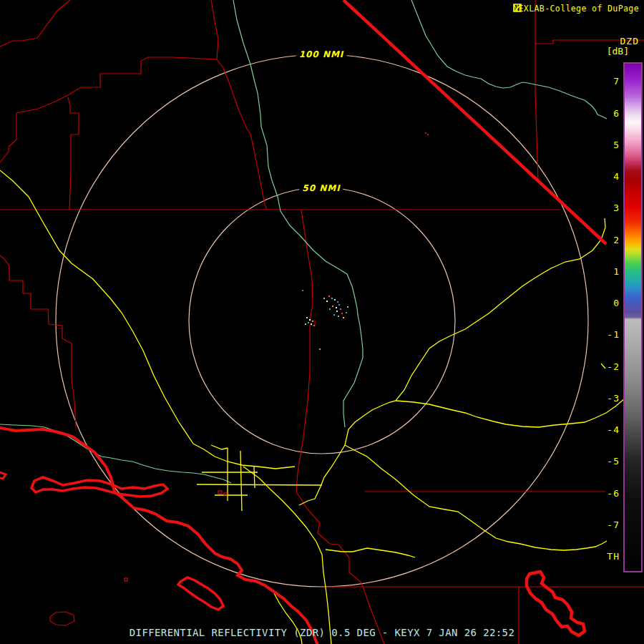  I want to click on island-edge-fragment, so click(3, 475).